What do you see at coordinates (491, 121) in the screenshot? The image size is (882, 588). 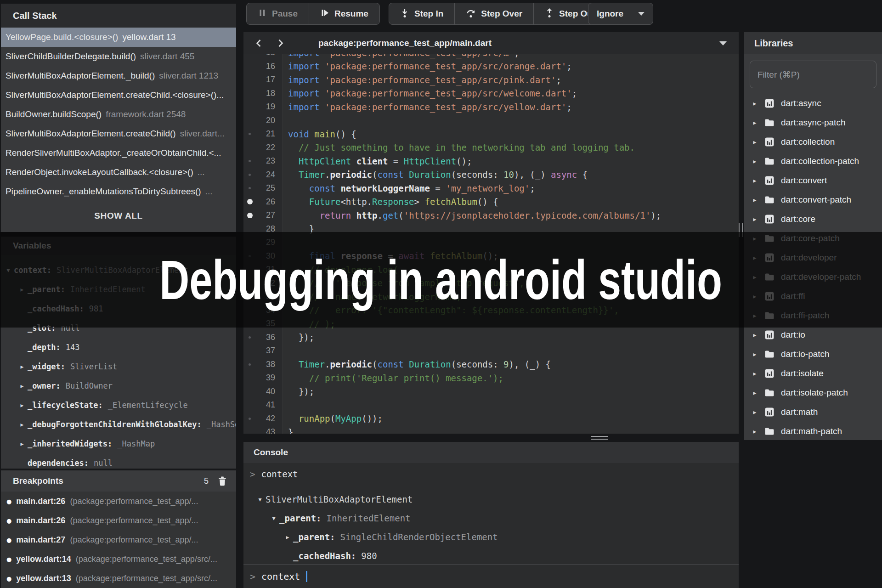 I see `code-line: 20` at bounding box center [491, 121].